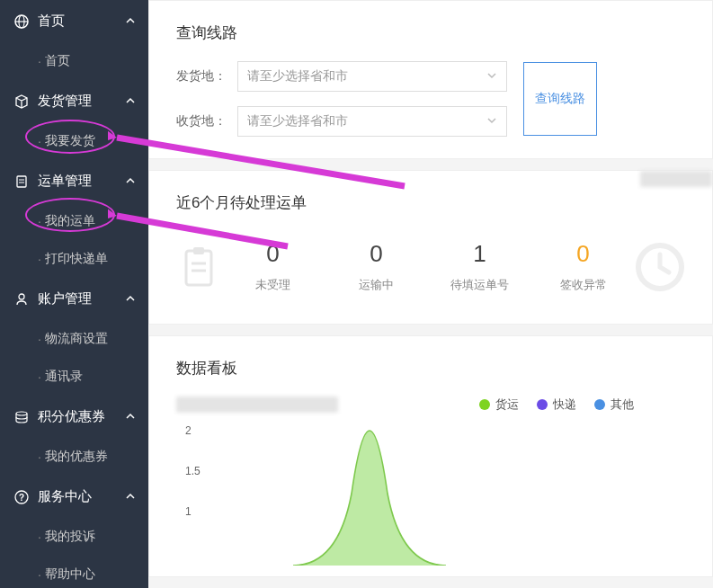 This screenshot has height=588, width=713. I want to click on menu-item-complaint: 我的投诉, so click(74, 537).